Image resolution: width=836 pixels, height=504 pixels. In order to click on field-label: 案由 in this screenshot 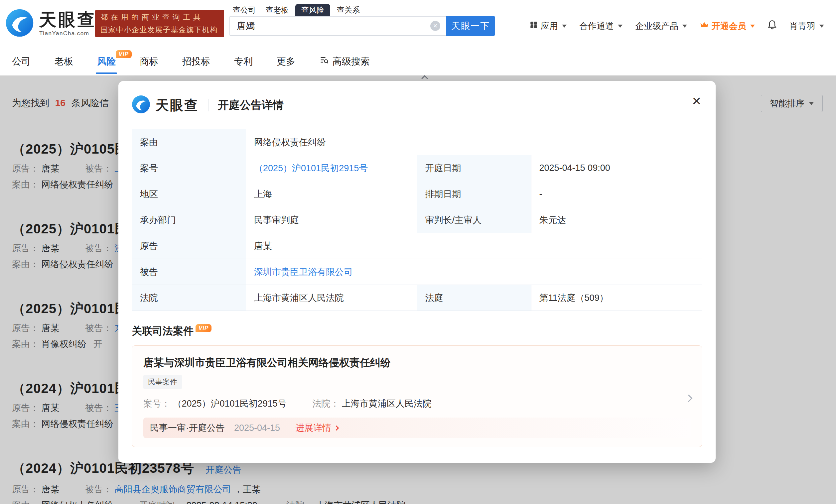, I will do `click(189, 142)`.